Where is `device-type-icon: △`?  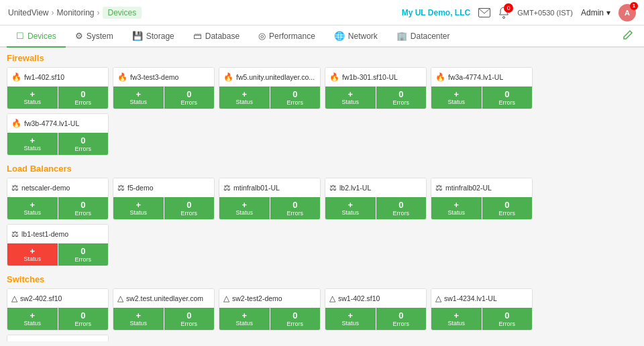
device-type-icon: △ is located at coordinates (15, 341).